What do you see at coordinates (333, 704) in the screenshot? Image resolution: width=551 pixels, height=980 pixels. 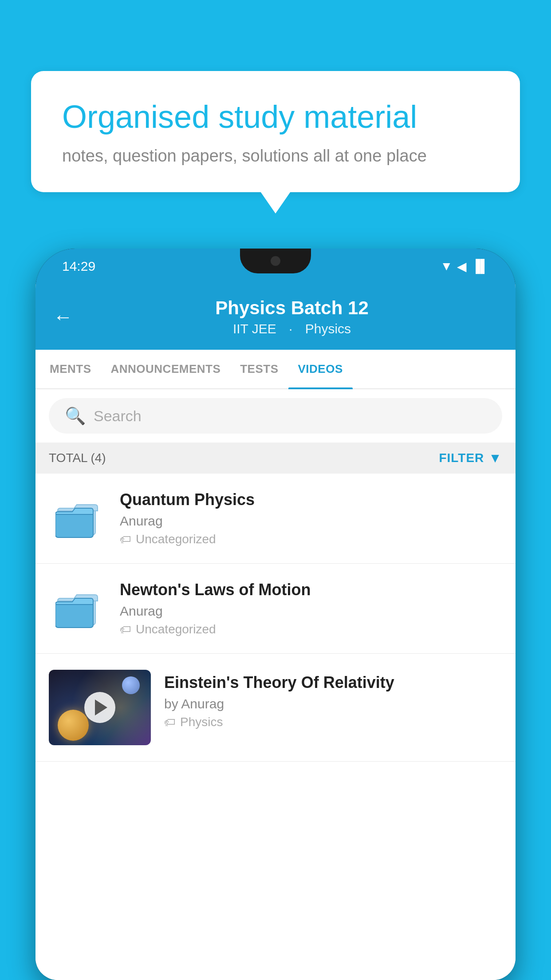 I see `video-author-3: by Anurag` at bounding box center [333, 704].